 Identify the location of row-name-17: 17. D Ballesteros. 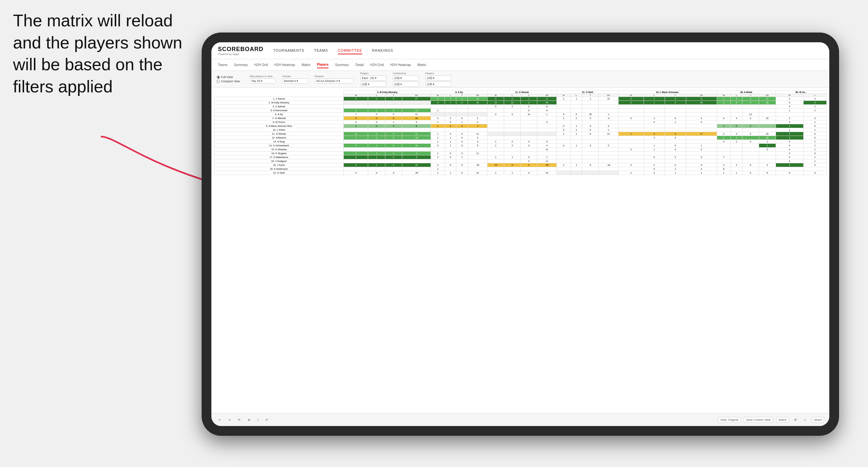
(279, 157).